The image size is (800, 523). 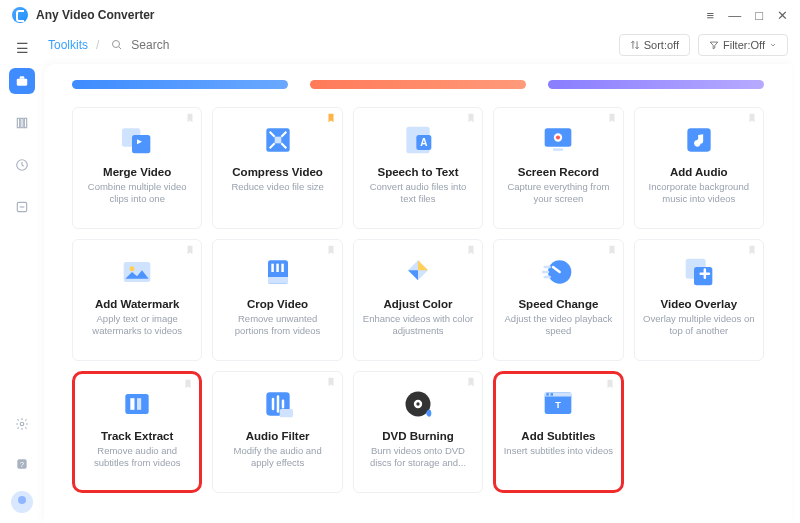 What do you see at coordinates (656, 84) in the screenshot?
I see `category-strip-purple` at bounding box center [656, 84].